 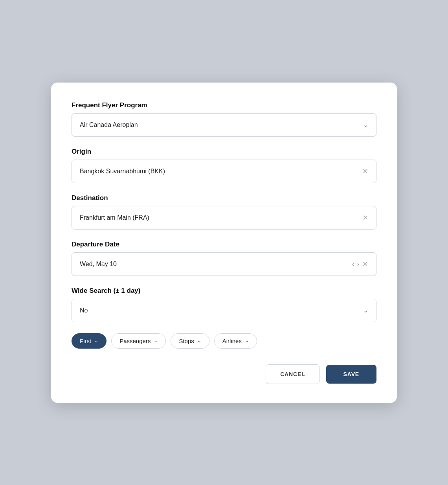 I want to click on destination-label: Destination, so click(x=224, y=198).